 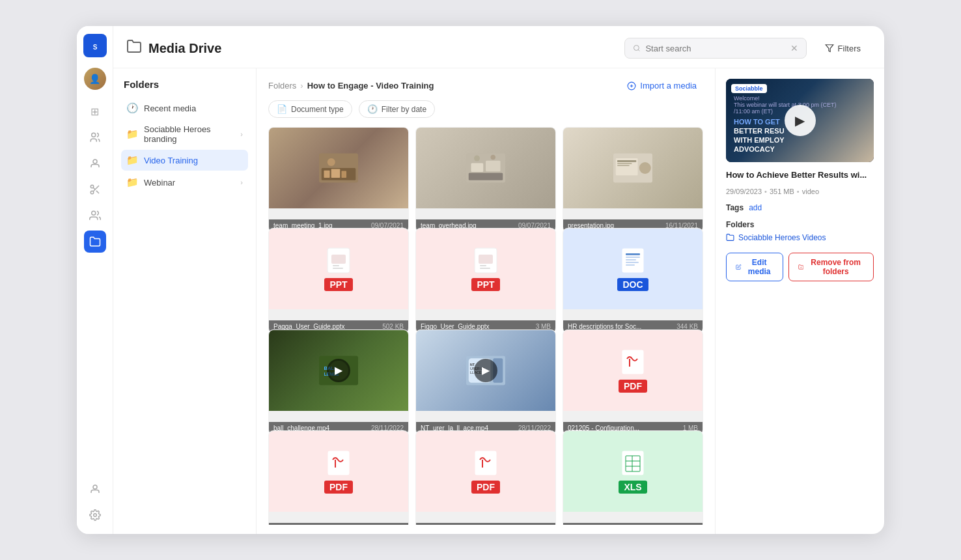 I want to click on media-card: PDF 021205 - Configuration... 1 MB, so click(x=633, y=382).